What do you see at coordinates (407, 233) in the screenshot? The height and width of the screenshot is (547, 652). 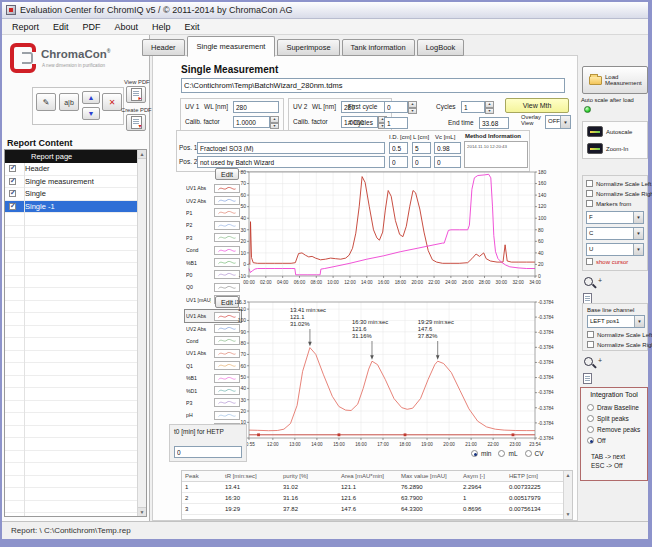 I see `chromatogram-full-chart: 80706050403020100-1018016014012010080604…` at bounding box center [407, 233].